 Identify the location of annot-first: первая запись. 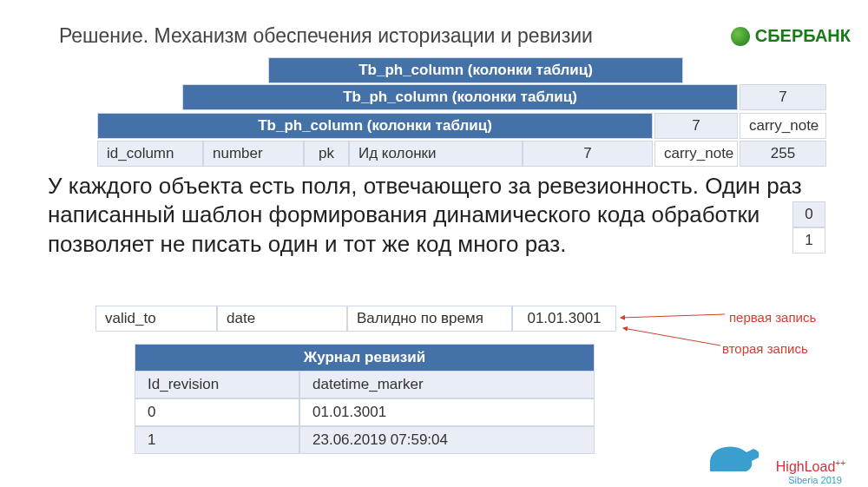
(773, 318).